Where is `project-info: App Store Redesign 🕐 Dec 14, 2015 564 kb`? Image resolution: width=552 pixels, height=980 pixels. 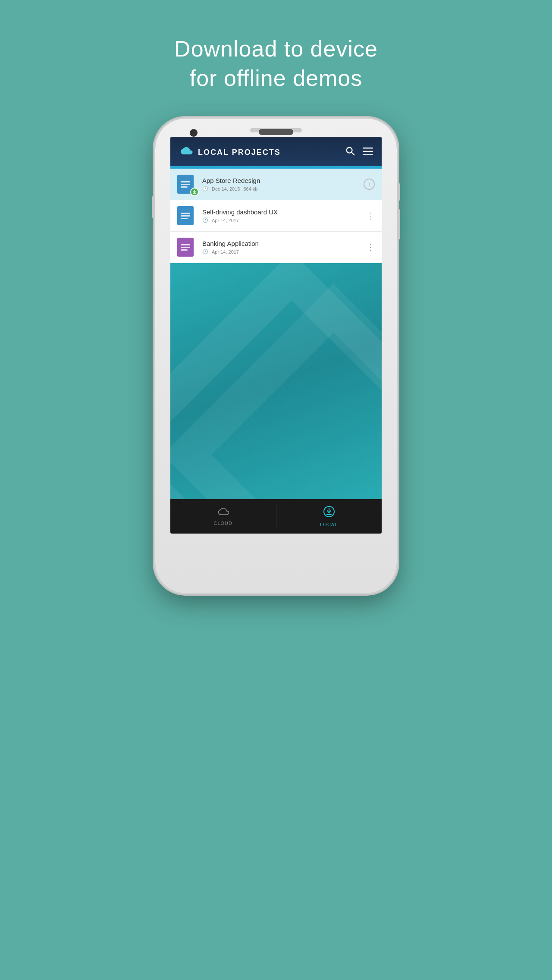 project-info: App Store Redesign 🕐 Dec 14, 2015 564 kb is located at coordinates (283, 184).